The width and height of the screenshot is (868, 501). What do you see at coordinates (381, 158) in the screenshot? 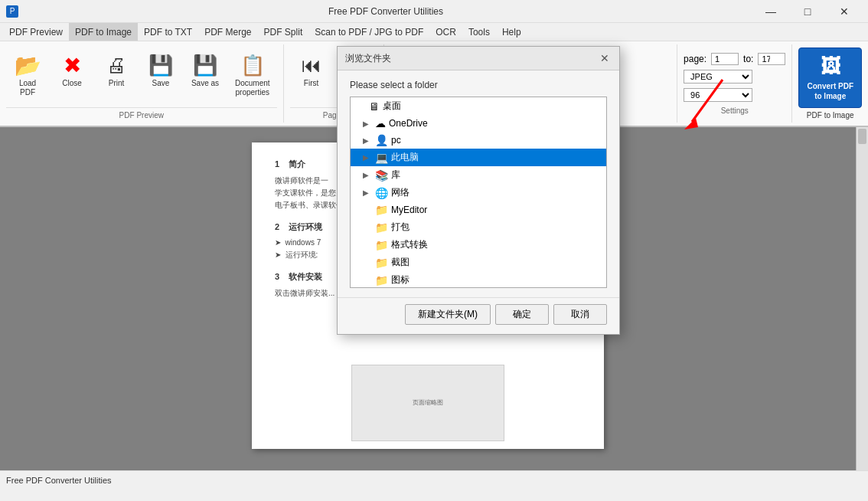
I see `this-pc-icon: 💻` at bounding box center [381, 158].